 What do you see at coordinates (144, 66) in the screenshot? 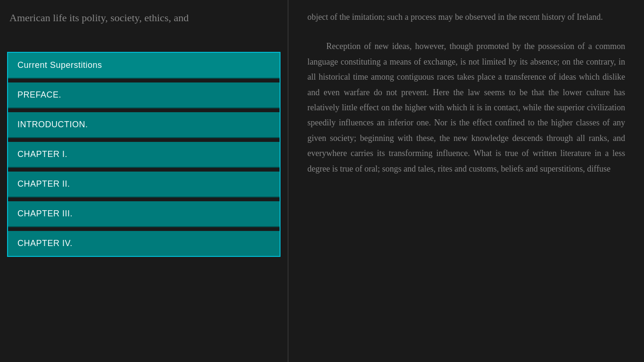
I see `menu-item-current-superstitions: Current Superstitions` at bounding box center [144, 66].